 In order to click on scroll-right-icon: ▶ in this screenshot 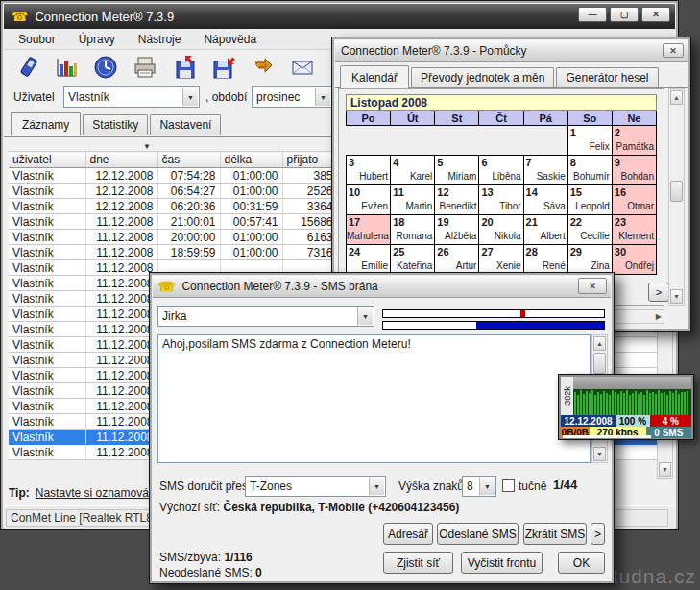, I will do `click(659, 317)`.